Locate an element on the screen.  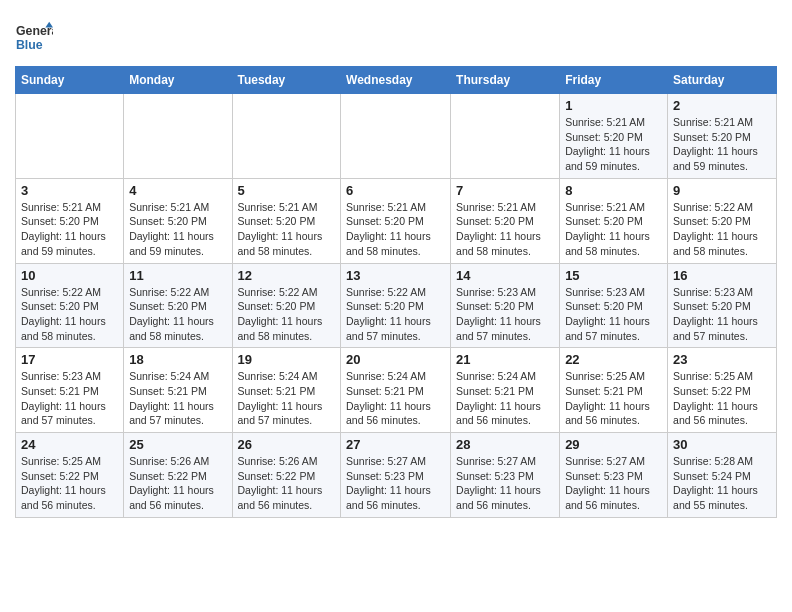
svg-text: Blue is located at coordinates (30, 45).